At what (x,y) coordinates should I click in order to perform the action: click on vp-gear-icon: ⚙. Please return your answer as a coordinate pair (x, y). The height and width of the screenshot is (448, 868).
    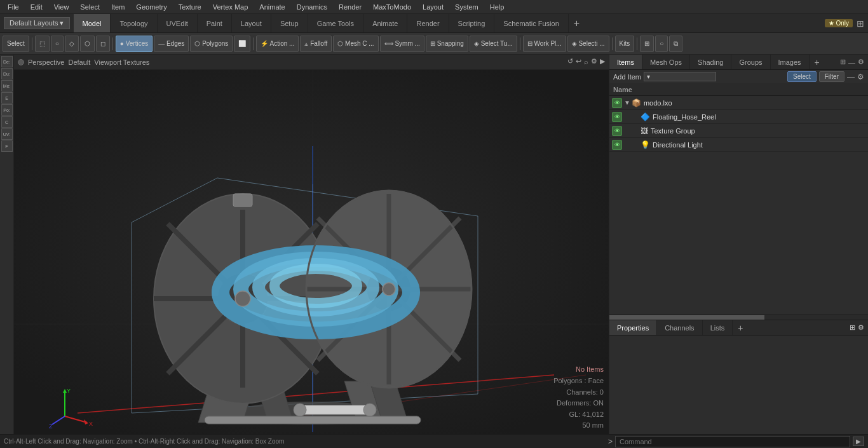
    Looking at the image, I should click on (594, 61).